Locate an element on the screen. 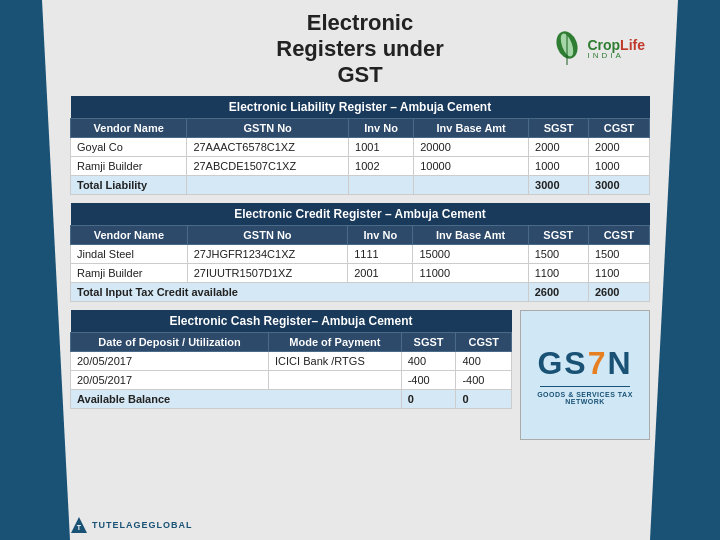  cash-col-sgst: SGST is located at coordinates (428, 342).